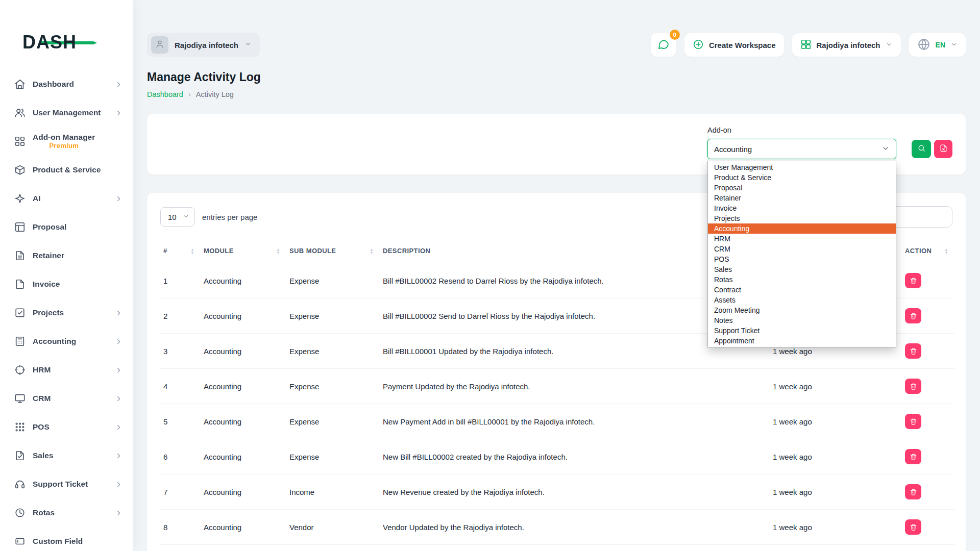 This screenshot has width=980, height=551. Describe the element at coordinates (20, 141) in the screenshot. I see `addon-icon` at that location.